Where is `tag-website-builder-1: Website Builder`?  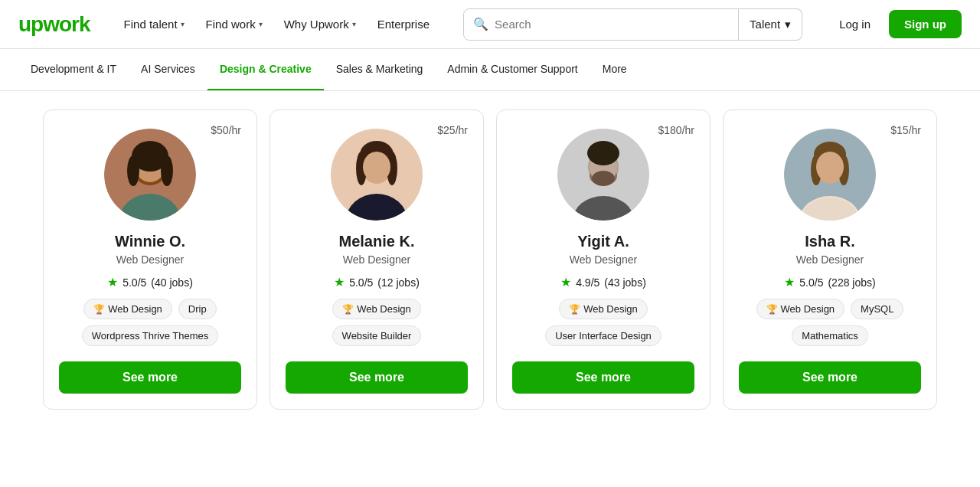 tag-website-builder-1: Website Builder is located at coordinates (377, 335).